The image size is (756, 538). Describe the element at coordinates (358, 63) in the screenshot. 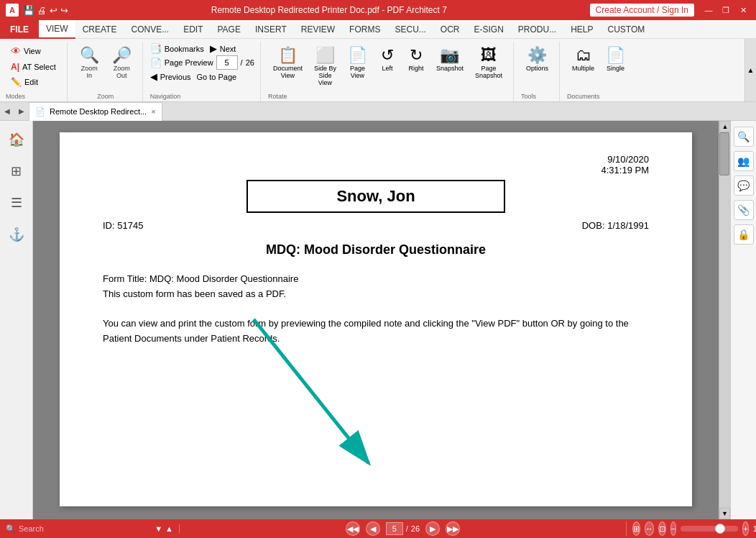

I see `page-view-button: 📄 Page View` at that location.